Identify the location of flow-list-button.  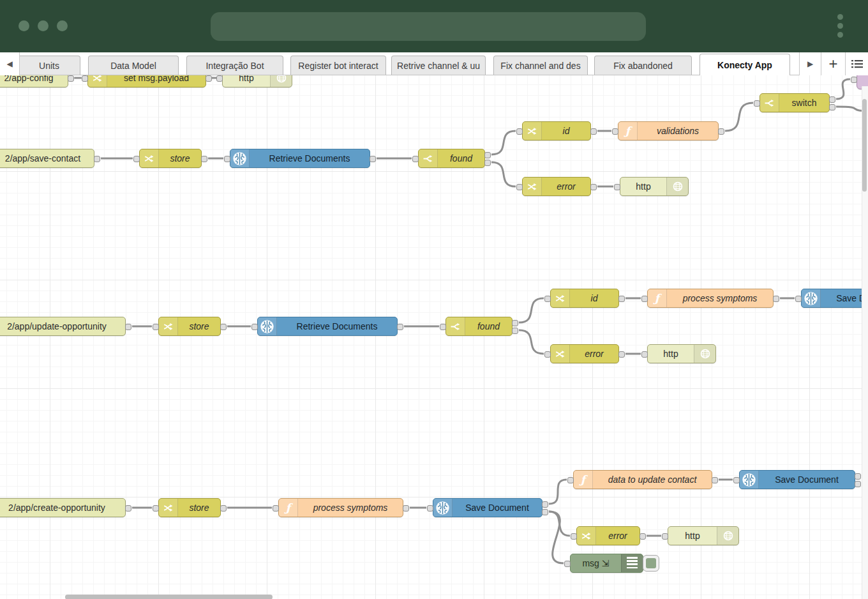
(857, 64).